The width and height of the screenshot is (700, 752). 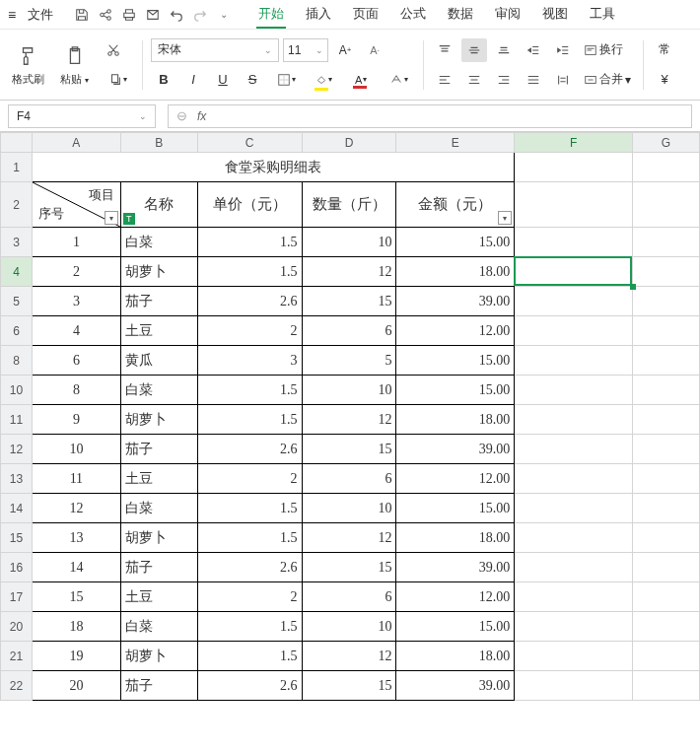 I want to click on cell-name: 白菜, so click(x=159, y=627).